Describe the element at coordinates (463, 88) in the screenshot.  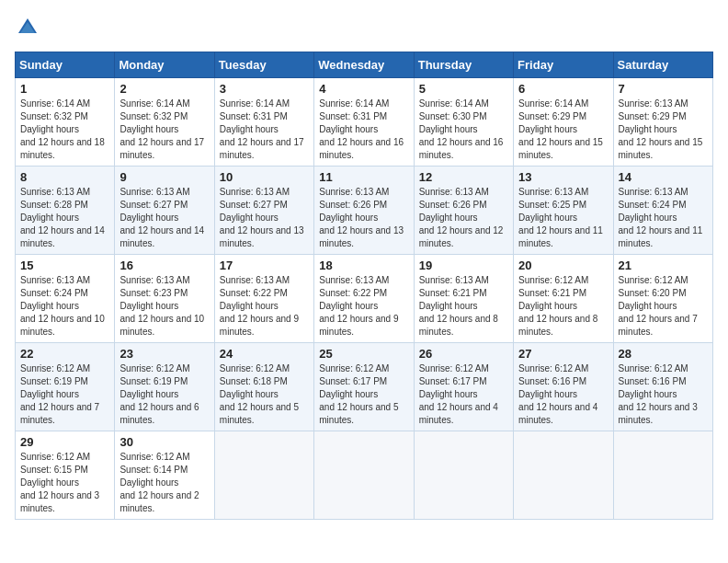
I see `day-number: 5` at that location.